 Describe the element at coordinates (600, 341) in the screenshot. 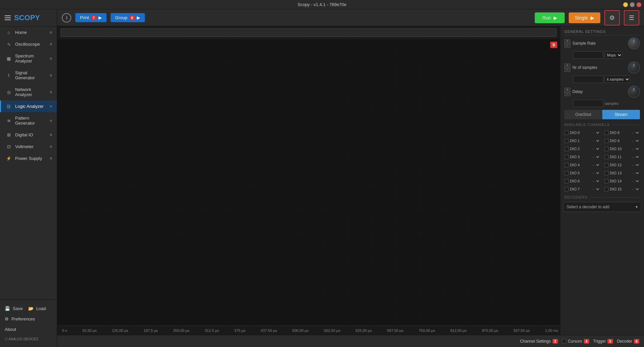

I see `trigger-label: Trigger` at that location.